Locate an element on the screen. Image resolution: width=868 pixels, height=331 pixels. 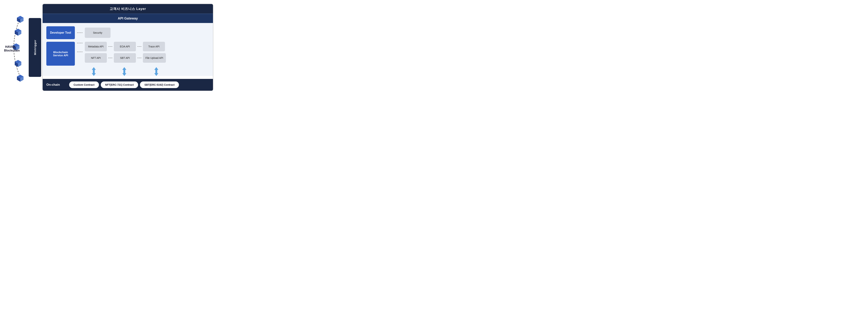
contract-pill-0: Custom Contract is located at coordinates (84, 85).